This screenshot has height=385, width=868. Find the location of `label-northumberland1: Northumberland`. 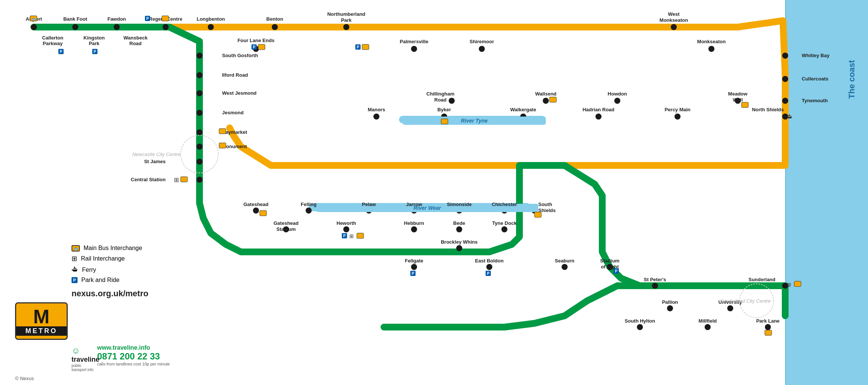

label-northumberland1: Northumberland is located at coordinates (346, 14).